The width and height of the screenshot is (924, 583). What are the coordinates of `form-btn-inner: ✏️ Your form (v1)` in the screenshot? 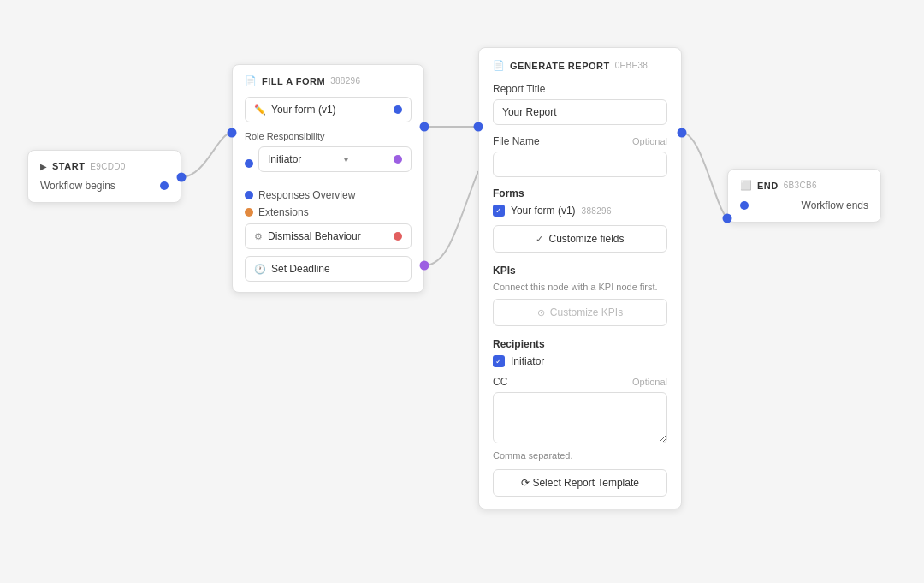 It's located at (295, 110).